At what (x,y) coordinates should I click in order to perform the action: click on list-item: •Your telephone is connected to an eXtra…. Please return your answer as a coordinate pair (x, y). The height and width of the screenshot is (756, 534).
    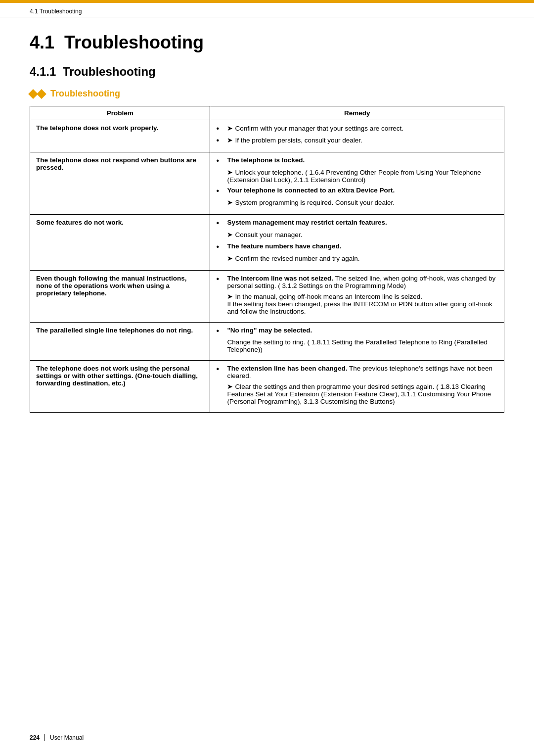
    Looking at the image, I should click on (357, 191).